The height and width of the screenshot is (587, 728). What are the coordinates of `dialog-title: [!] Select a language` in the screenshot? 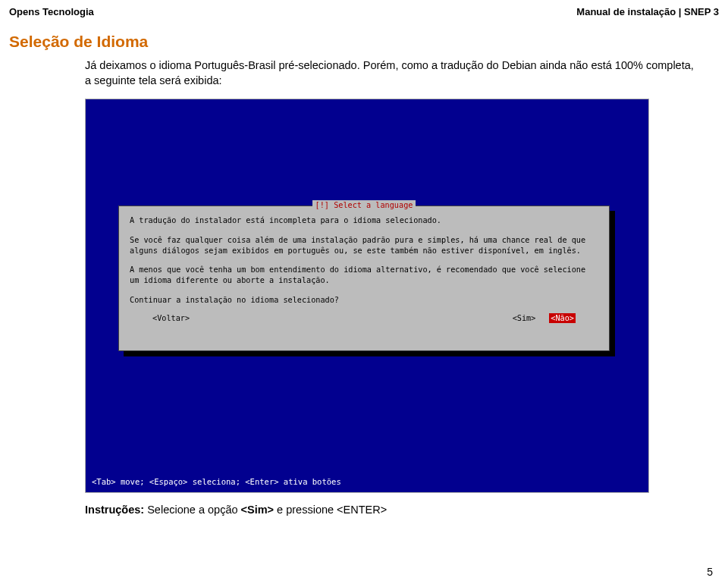 It's located at (364, 206).